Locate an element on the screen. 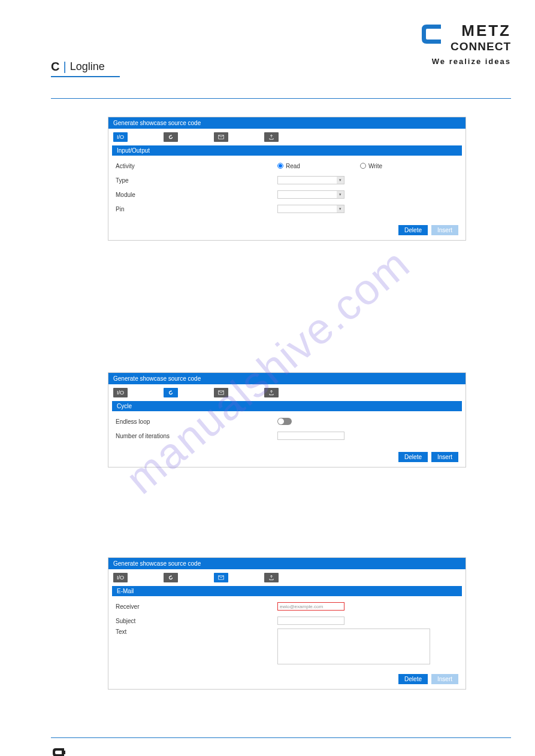  panel-email: Generate showcase source code I/O E-Mail… is located at coordinates (287, 624).